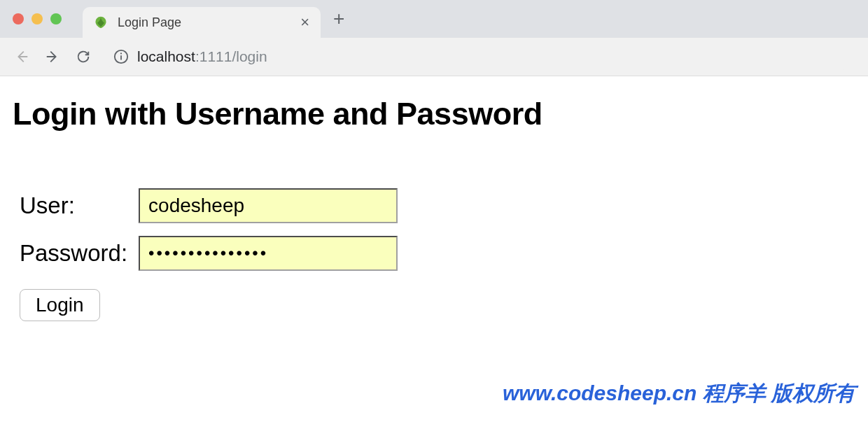 The height and width of the screenshot is (422, 868). Describe the element at coordinates (22, 57) in the screenshot. I see `back-button` at that location.